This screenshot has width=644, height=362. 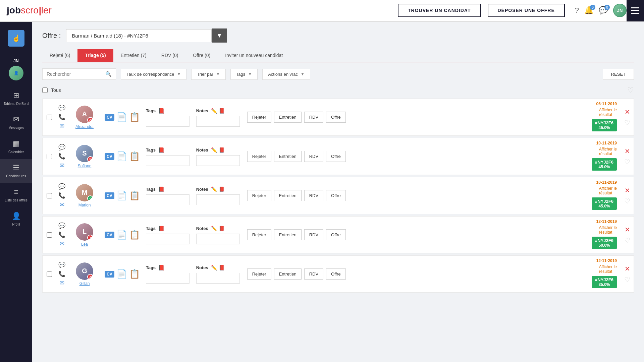 What do you see at coordinates (627, 112) in the screenshot?
I see `remove-icon-alexandra: ✕` at bounding box center [627, 112].